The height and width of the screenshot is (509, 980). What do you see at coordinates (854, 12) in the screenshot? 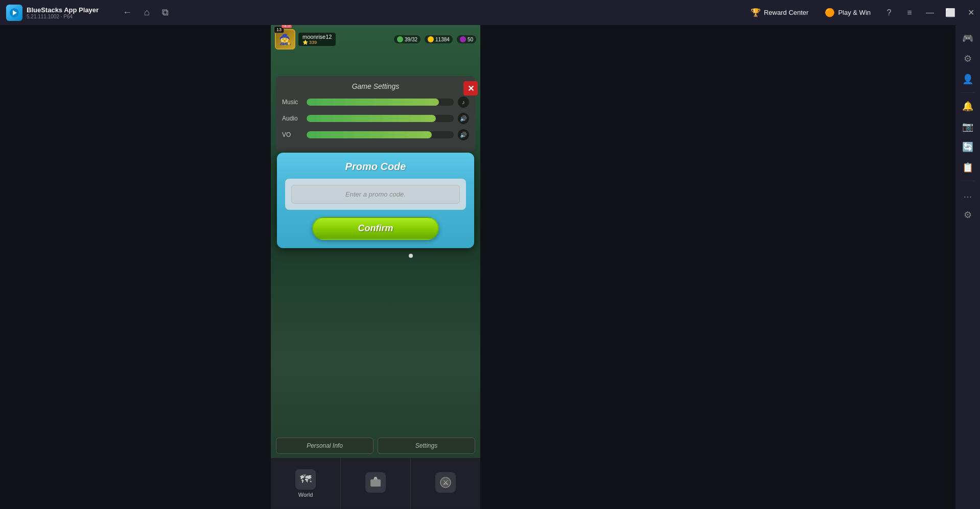
I see `play-win-label: Play & Win` at bounding box center [854, 12].